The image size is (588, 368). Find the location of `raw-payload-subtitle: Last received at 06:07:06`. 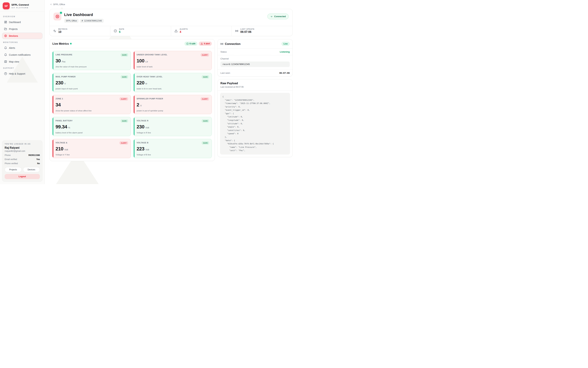

raw-payload-subtitle: Last received at 06:07:06 is located at coordinates (255, 87).